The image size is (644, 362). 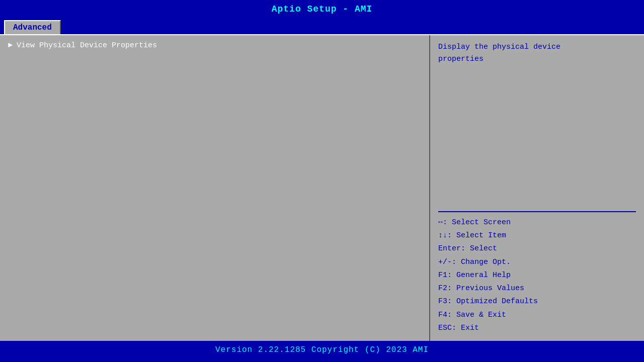 What do you see at coordinates (537, 276) in the screenshot?
I see `key-general-help: F1: General Help` at bounding box center [537, 276].